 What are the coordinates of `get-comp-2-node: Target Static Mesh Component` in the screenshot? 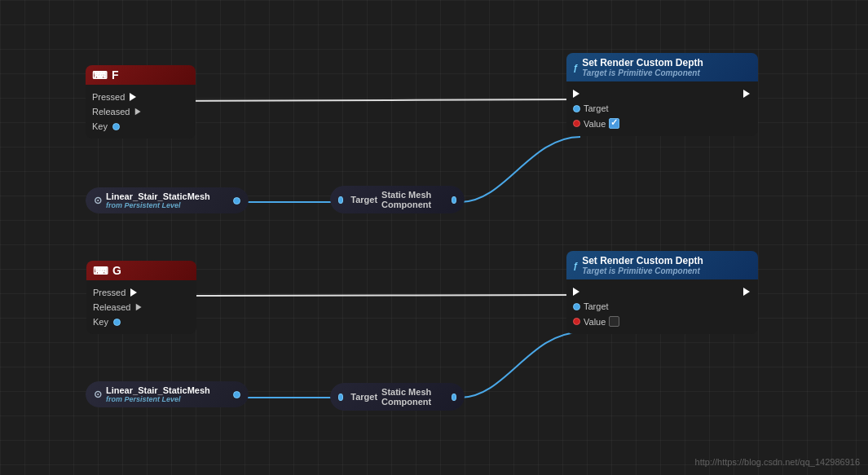 It's located at (398, 397).